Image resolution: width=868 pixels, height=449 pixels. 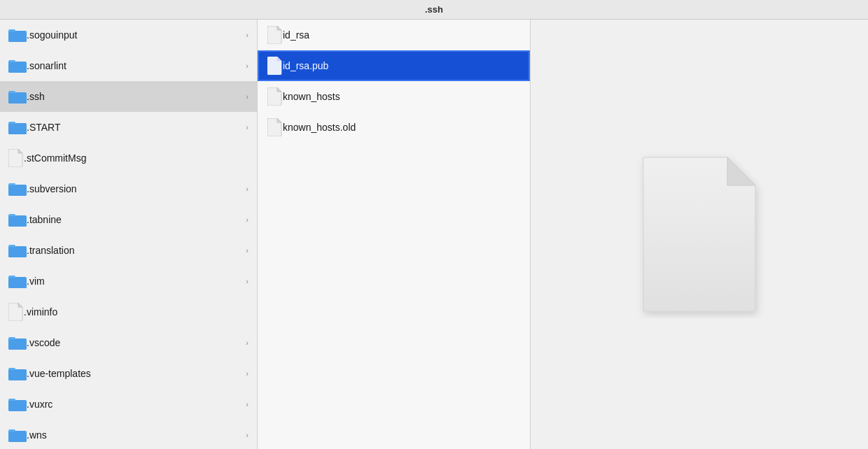 What do you see at coordinates (402, 66) in the screenshot?
I see `file-item-label: id_rsa.pub` at bounding box center [402, 66].